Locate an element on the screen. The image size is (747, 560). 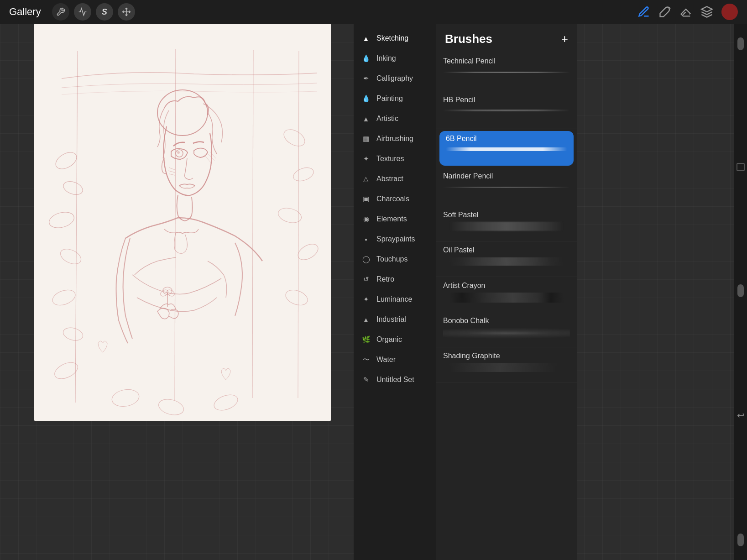
brush-item-artist-crayon: Artist Crayon is located at coordinates (507, 295).